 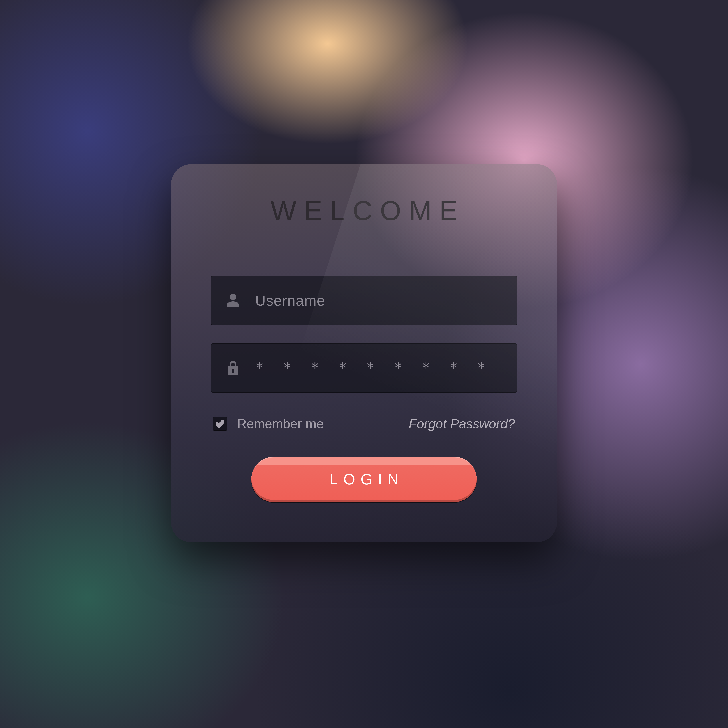 I want to click on password-mask: * * * * * * * * *, so click(x=382, y=368).